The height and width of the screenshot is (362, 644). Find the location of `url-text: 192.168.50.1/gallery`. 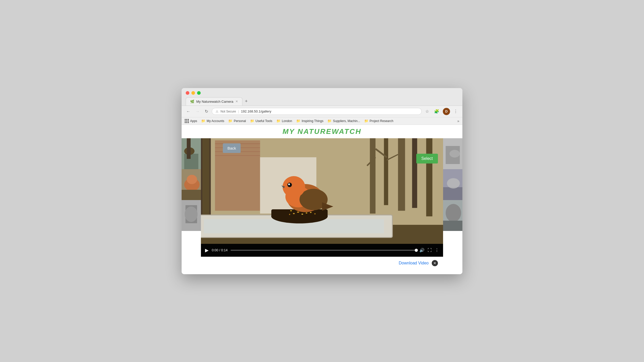

url-text: 192.168.50.1/gallery is located at coordinates (256, 111).